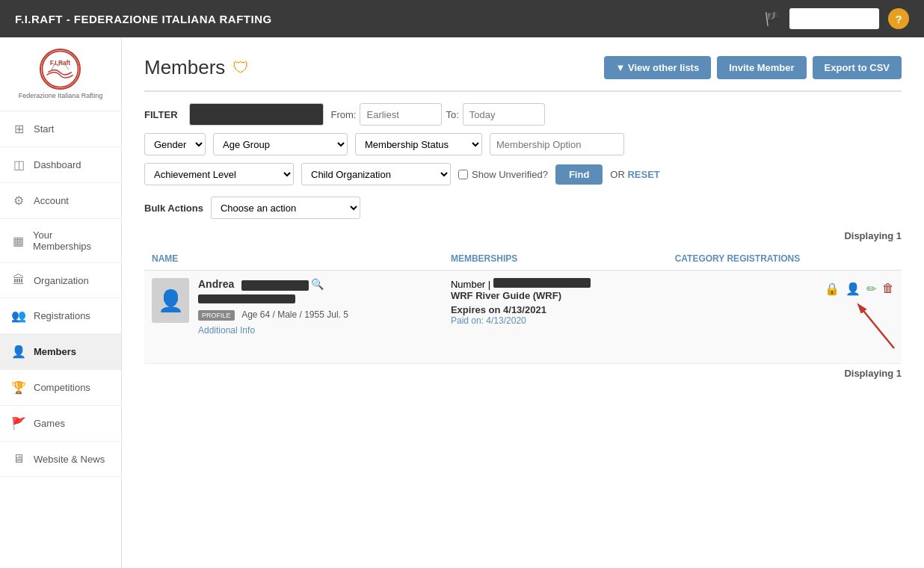 The height and width of the screenshot is (568, 924). What do you see at coordinates (579, 175) in the screenshot?
I see `find-button: Find` at bounding box center [579, 175].